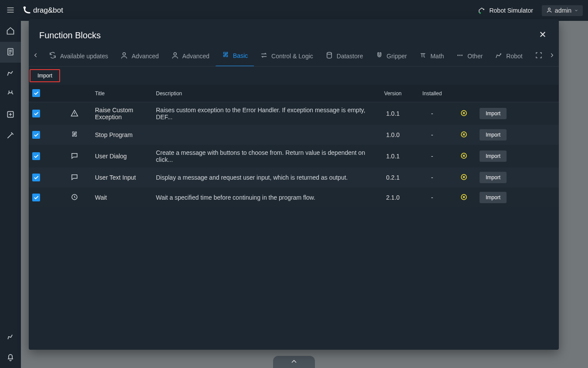 The width and height of the screenshot is (588, 368). Describe the element at coordinates (10, 94) in the screenshot. I see `sidebar-item-gripper` at that location.